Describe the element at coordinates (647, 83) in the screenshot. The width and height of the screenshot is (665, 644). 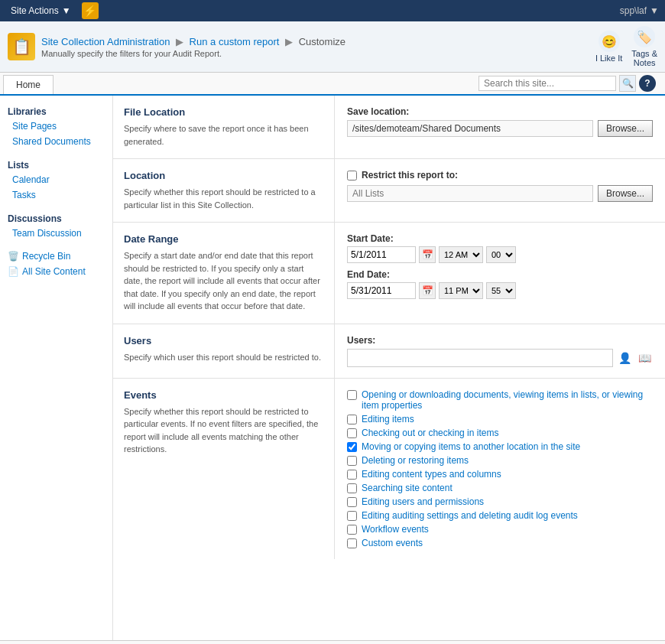
I see `help-button: ?` at that location.